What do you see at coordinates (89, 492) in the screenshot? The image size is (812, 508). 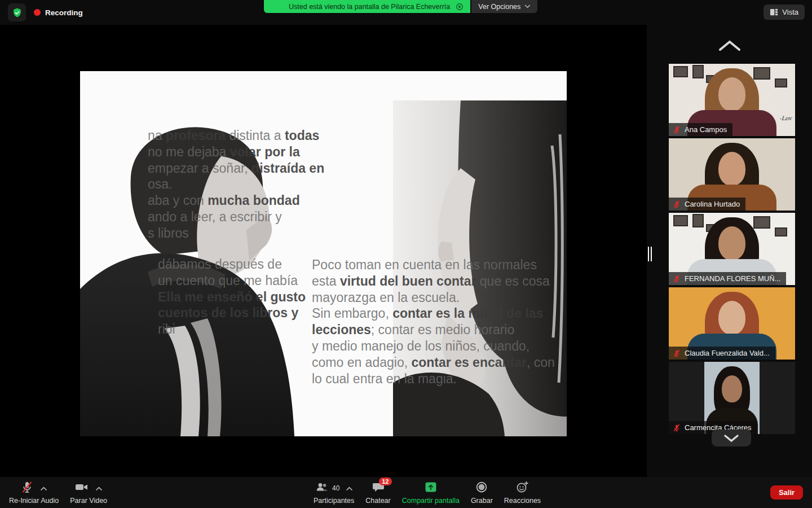 I see `parar-video-button: Parar Video` at bounding box center [89, 492].